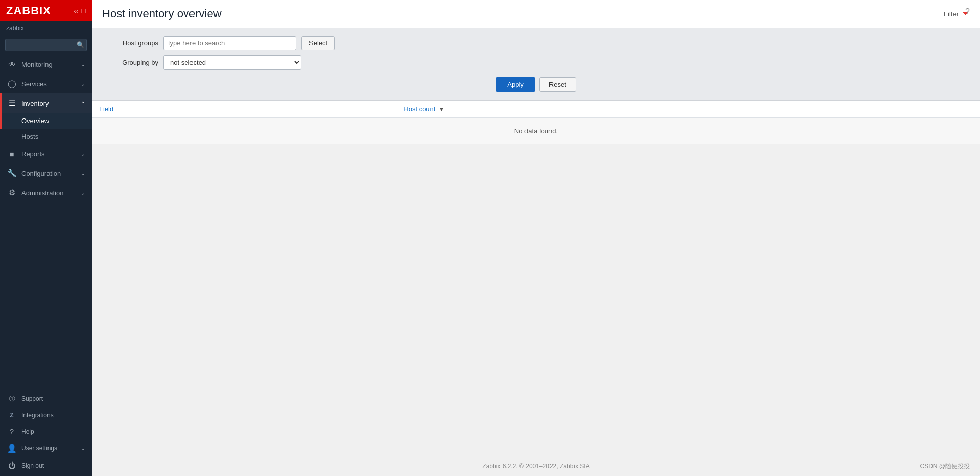 Image resolution: width=980 pixels, height=476 pixels. I want to click on sidebar-item-administration: ⚙ Administration ⌄, so click(46, 193).